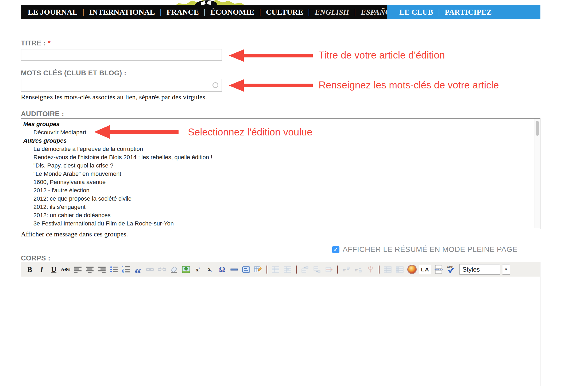 This screenshot has height=386, width=588. I want to click on audience-option: "Dis, Papy, c'est quoi la crise ?, so click(281, 166).